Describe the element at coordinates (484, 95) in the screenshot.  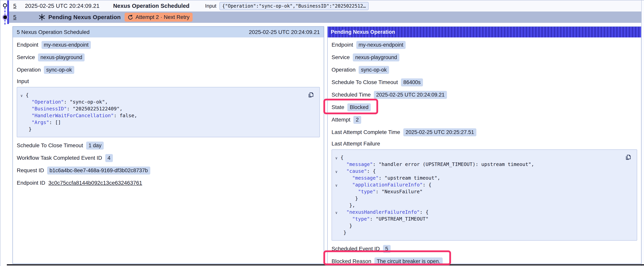
I see `field-row-scheduled-time: Scheduled Time2025-02-25 UTC 20:24:09.21` at that location.